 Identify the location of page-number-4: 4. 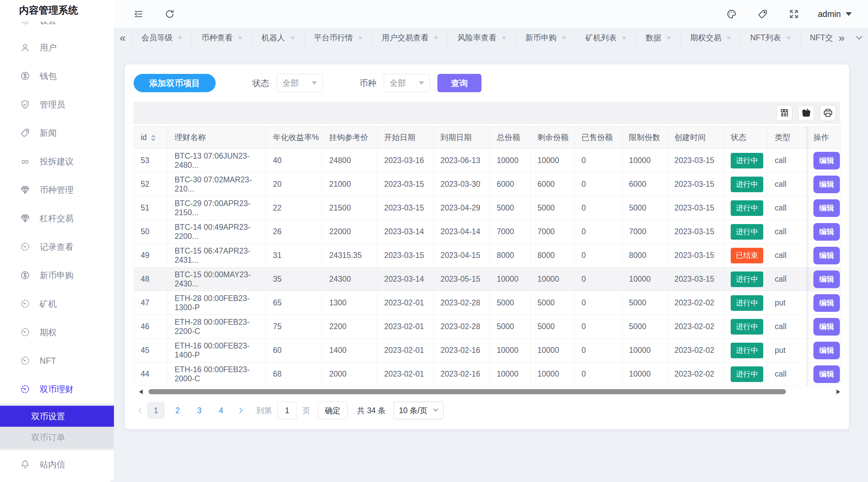
(221, 410).